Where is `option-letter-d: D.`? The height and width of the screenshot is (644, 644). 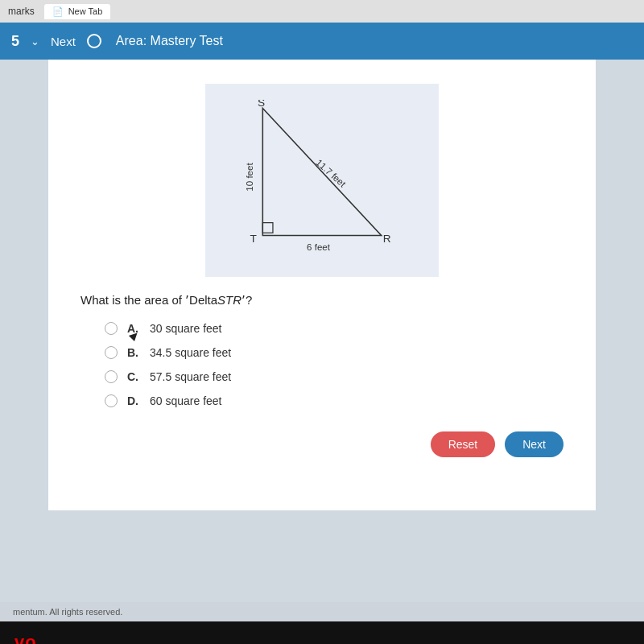
option-letter-d: D. is located at coordinates (134, 401).